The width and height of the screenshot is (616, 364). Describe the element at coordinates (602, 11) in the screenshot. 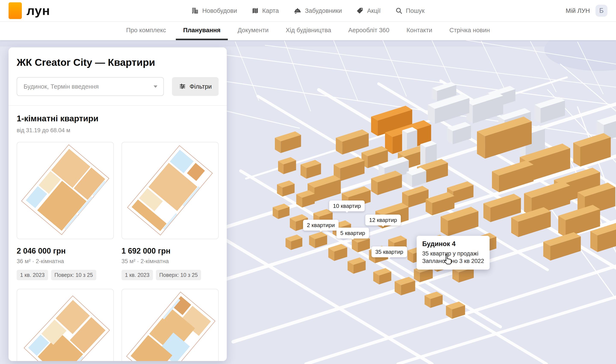

I see `user-avatar: Б` at that location.